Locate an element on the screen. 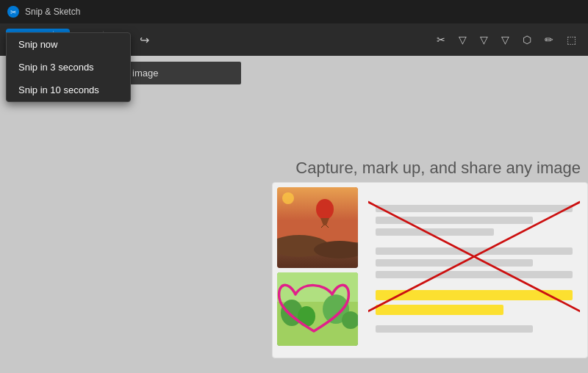 This screenshot has height=373, width=588. snip-now-item: Snip now is located at coordinates (68, 44).